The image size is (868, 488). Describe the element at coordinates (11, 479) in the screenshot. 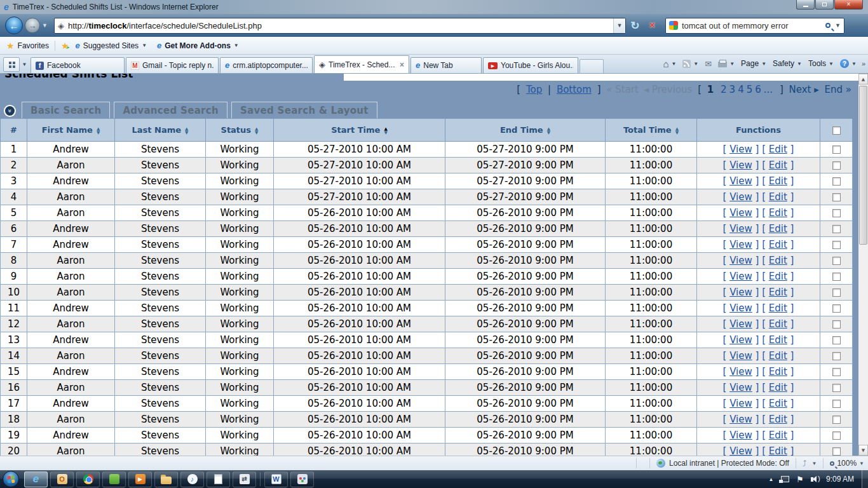

I see `start-button` at that location.